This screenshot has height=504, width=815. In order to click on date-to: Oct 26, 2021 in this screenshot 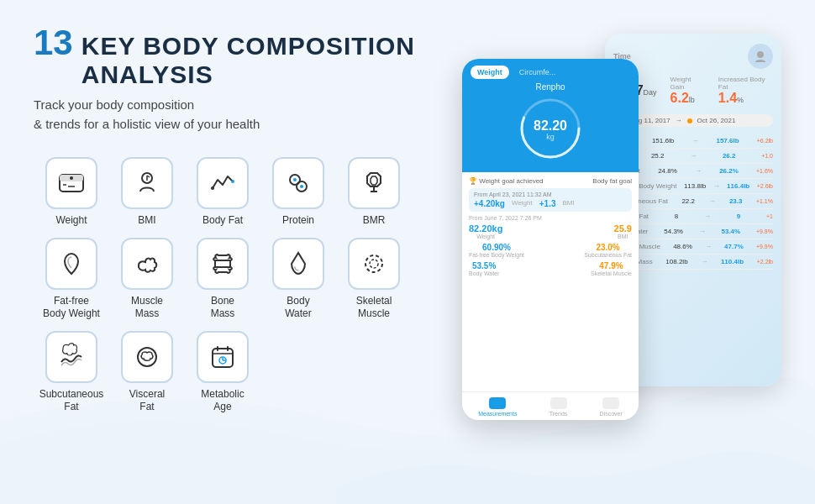, I will do `click(717, 121)`.